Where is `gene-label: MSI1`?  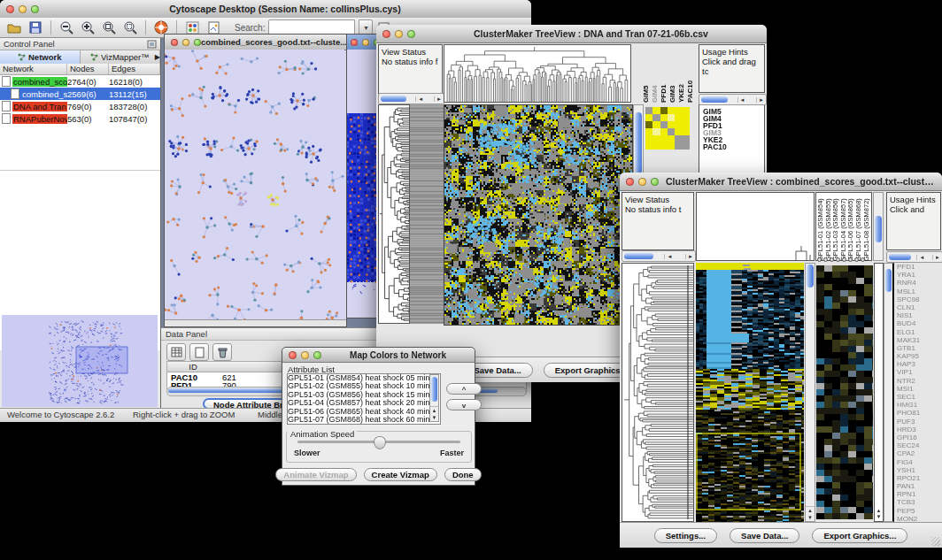
gene-label: MSI1 is located at coordinates (919, 389).